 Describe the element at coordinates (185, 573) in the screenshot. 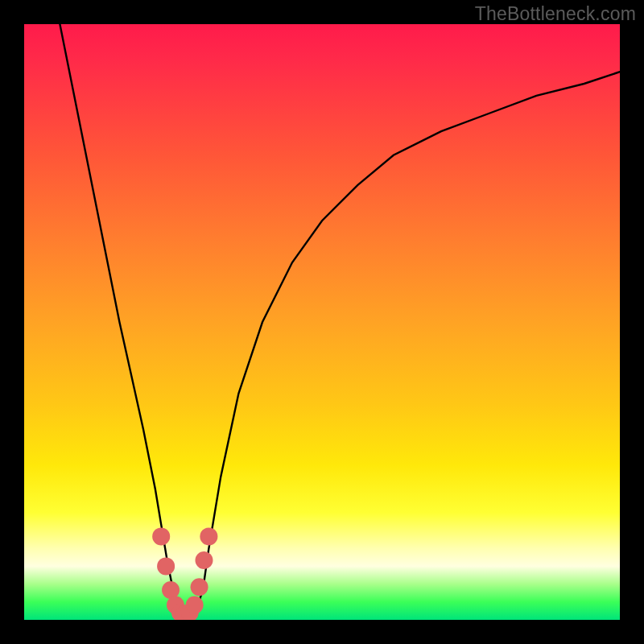

I see `highlight-dots-group` at that location.